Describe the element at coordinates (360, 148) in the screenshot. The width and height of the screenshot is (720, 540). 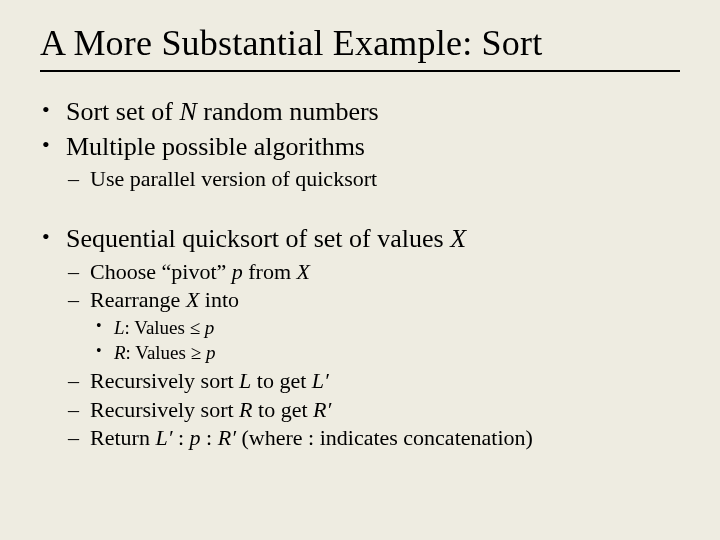
I see `bullet-algorithms: Multiple possible algorithms` at that location.